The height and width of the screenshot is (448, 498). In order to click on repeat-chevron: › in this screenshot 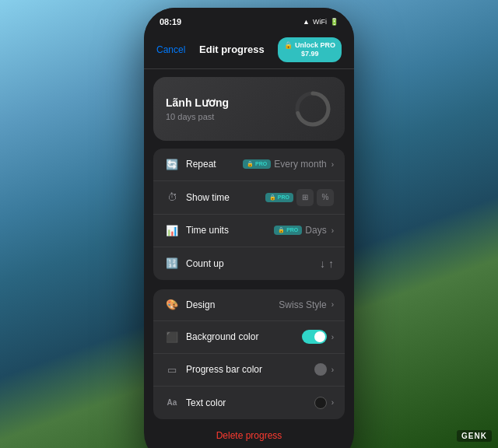, I will do `click(333, 165)`.